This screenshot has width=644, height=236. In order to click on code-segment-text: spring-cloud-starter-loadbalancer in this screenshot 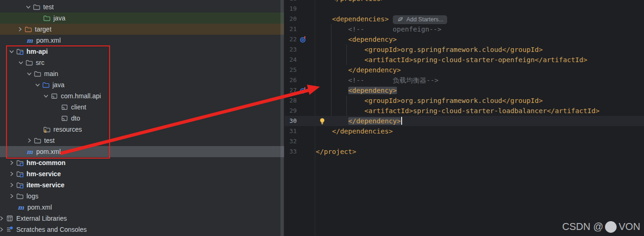, I will do `click(480, 111)`.